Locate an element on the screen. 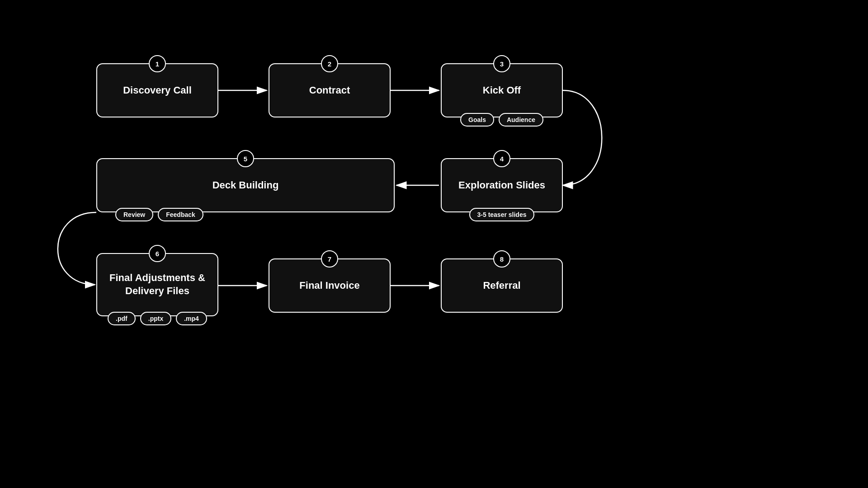  node-7: 7 Final Invoice is located at coordinates (330, 286).